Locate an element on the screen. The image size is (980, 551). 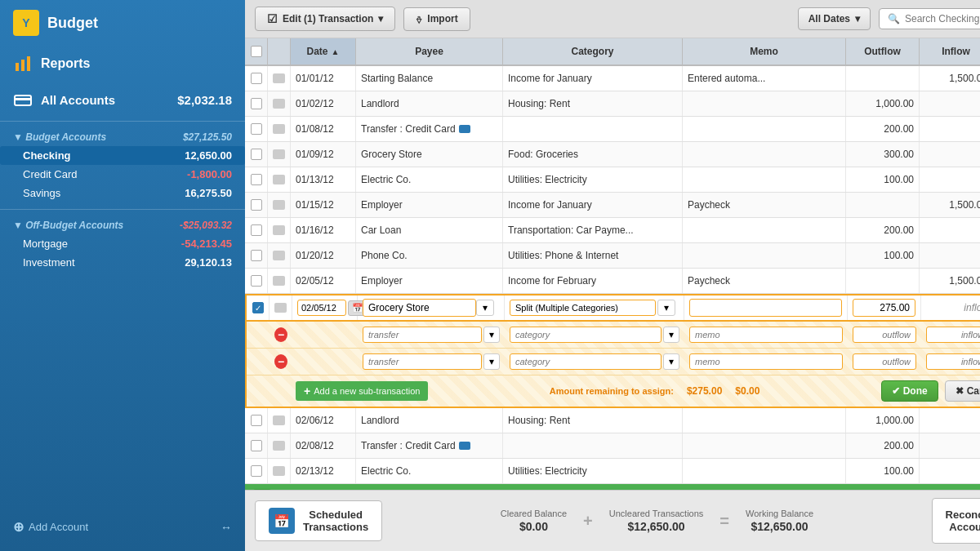
add-account-button: ⊕ Add Account ↔ is located at coordinates (122, 527).